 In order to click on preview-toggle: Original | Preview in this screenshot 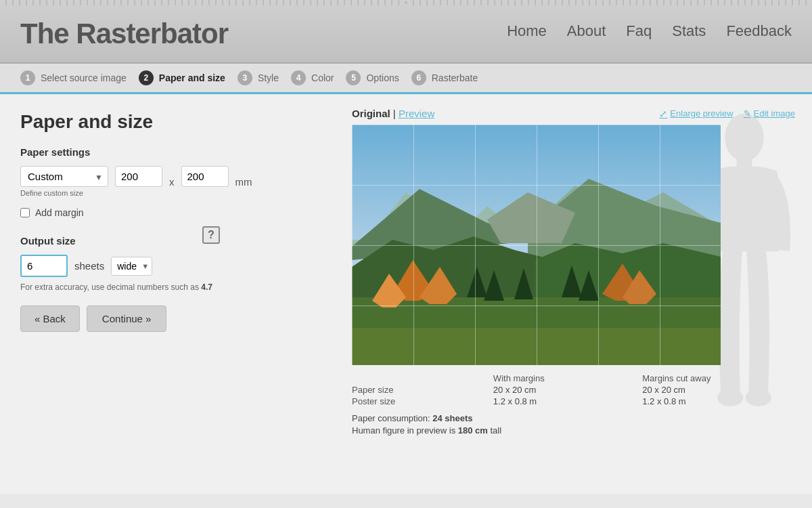, I will do `click(393, 114)`.